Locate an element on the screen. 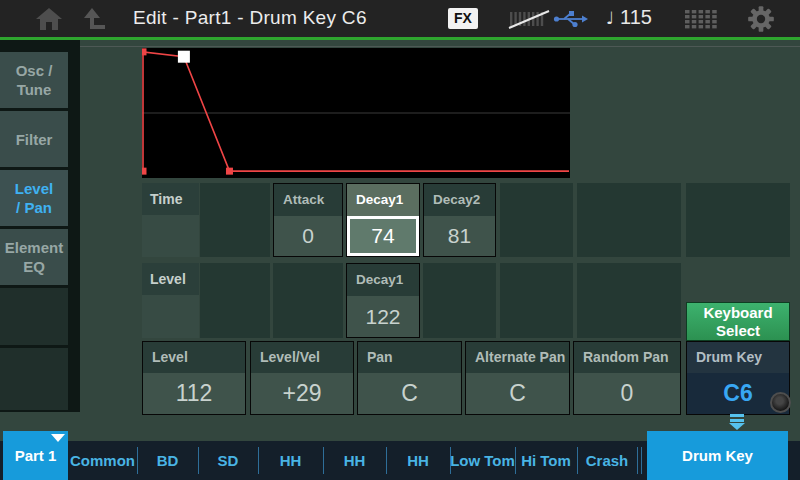 The height and width of the screenshot is (480, 800). pan-field: Pan C is located at coordinates (410, 378).